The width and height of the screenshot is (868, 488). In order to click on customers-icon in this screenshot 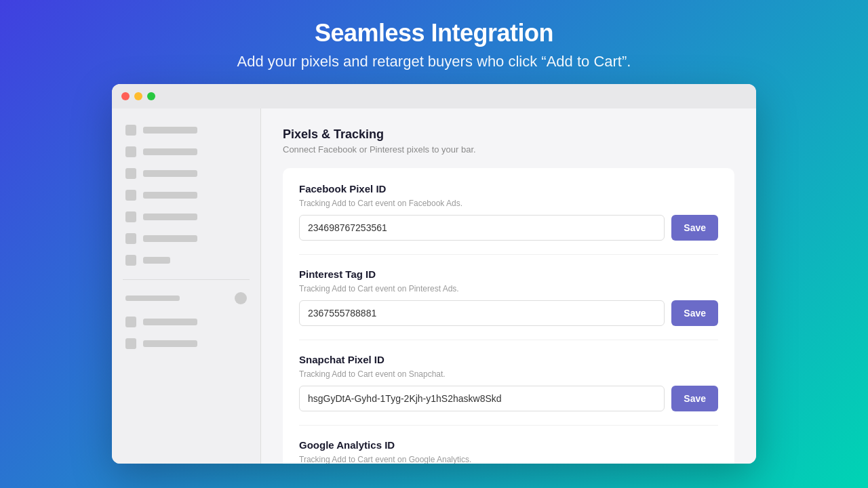, I will do `click(131, 195)`.